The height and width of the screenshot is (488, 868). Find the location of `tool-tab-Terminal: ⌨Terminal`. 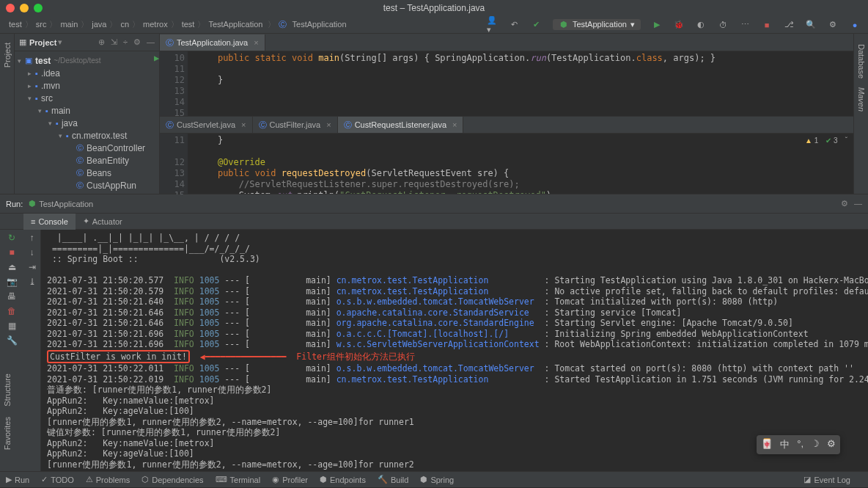

tool-tab-Terminal: ⌨Terminal is located at coordinates (238, 480).